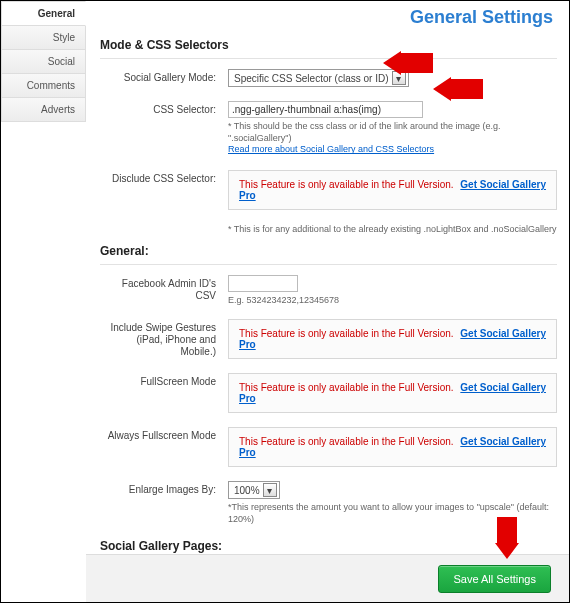 The height and width of the screenshot is (603, 570). Describe the element at coordinates (44, 14) in the screenshot. I see `sidebar-item-general: General` at that location.